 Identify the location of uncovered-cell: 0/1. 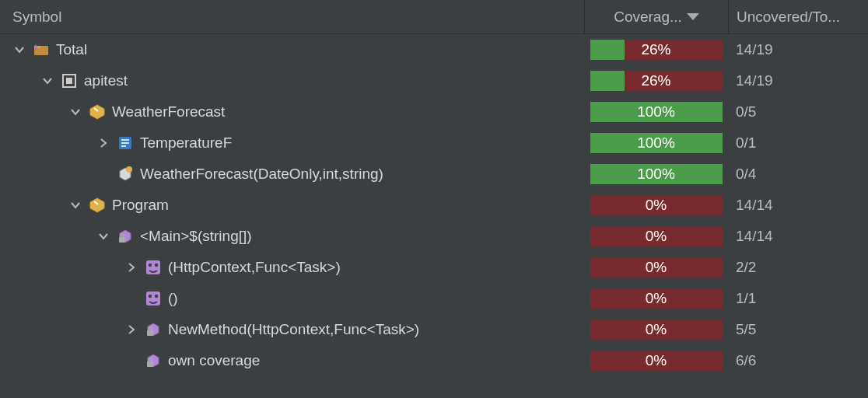
(798, 143).